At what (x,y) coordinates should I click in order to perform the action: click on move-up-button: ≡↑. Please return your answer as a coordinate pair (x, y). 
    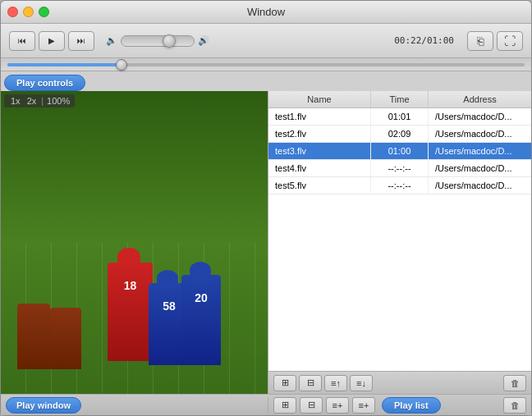
    Looking at the image, I should click on (336, 383).